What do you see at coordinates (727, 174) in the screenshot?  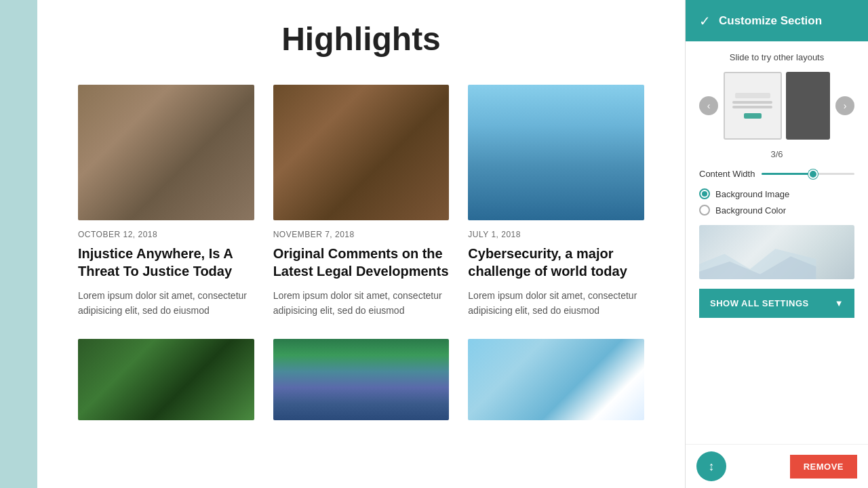 I see `content-width-label: Content Width` at bounding box center [727, 174].